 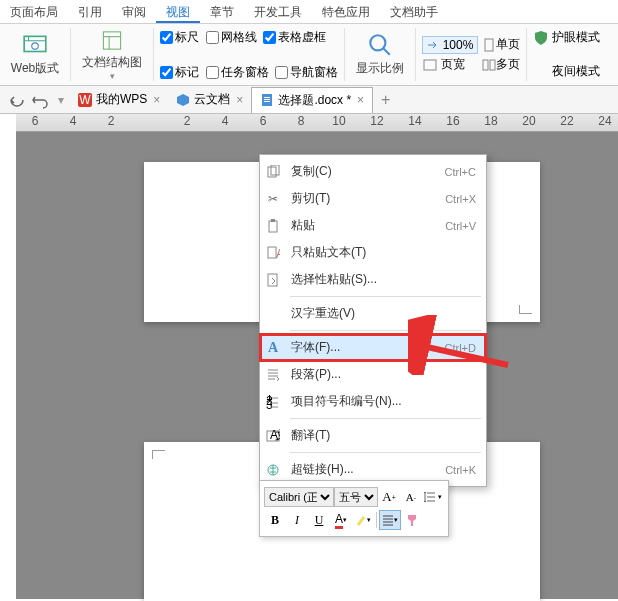 I want to click on underline-button: U, so click(x=319, y=520).